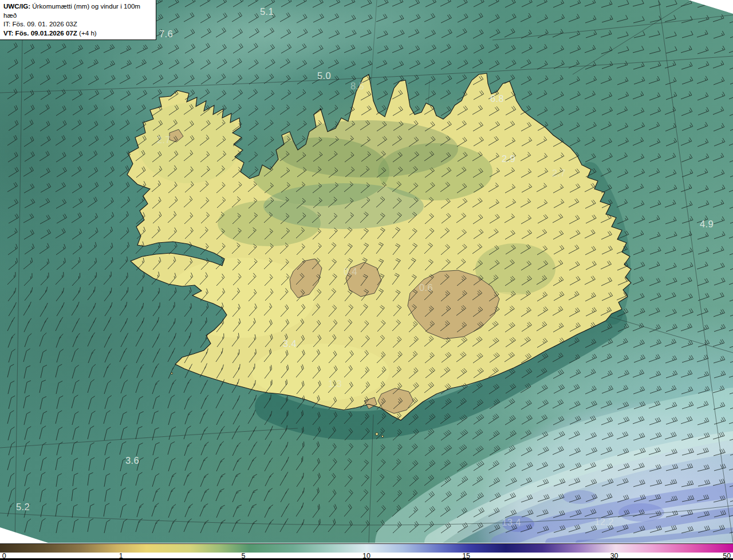 The height and width of the screenshot is (560, 733). I want to click on bottom-left-wedge, so click(24, 535).